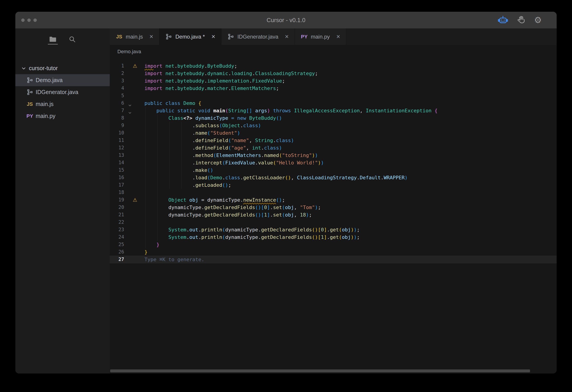 Image resolution: width=572 pixels, height=392 pixels. I want to click on code-line-17: 17 .getLoaded();, so click(333, 185).